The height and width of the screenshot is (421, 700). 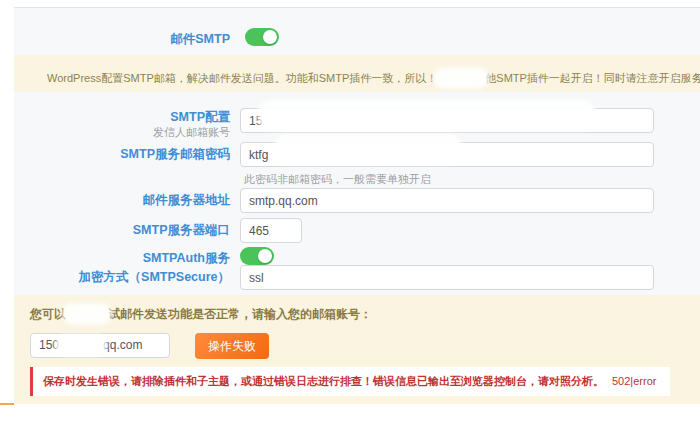 I want to click on error-message: 保存时发生错误，请排除插件和子主题，或通过错误日志进行排查！错误信息已输出至浏览…, so click(x=324, y=381).